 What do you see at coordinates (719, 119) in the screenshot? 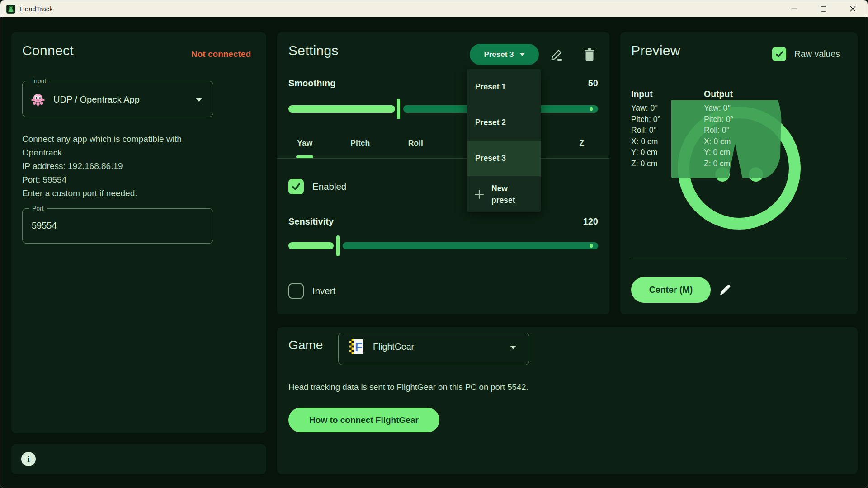
I see `output-pitch: Pitch: 0°` at bounding box center [719, 119].